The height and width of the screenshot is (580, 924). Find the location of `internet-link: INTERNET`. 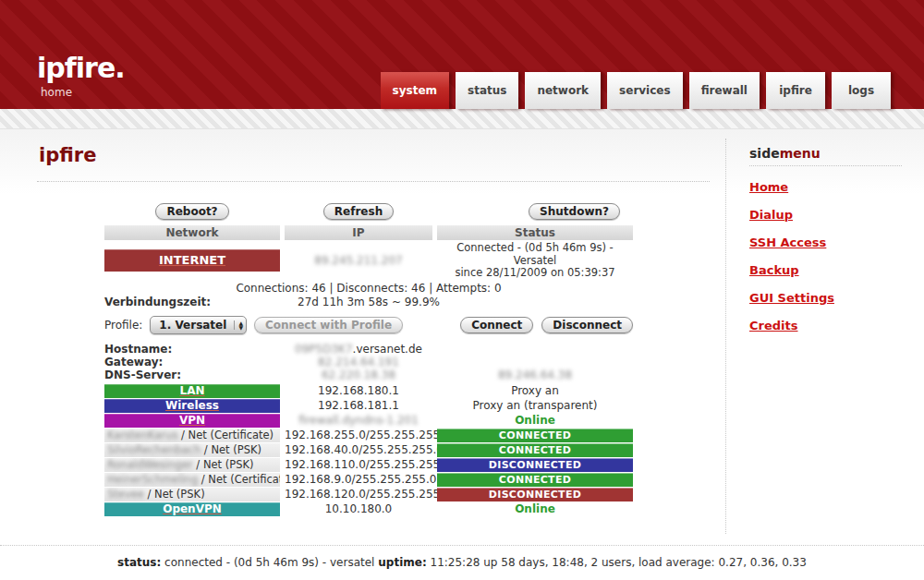

internet-link: INTERNET is located at coordinates (192, 260).